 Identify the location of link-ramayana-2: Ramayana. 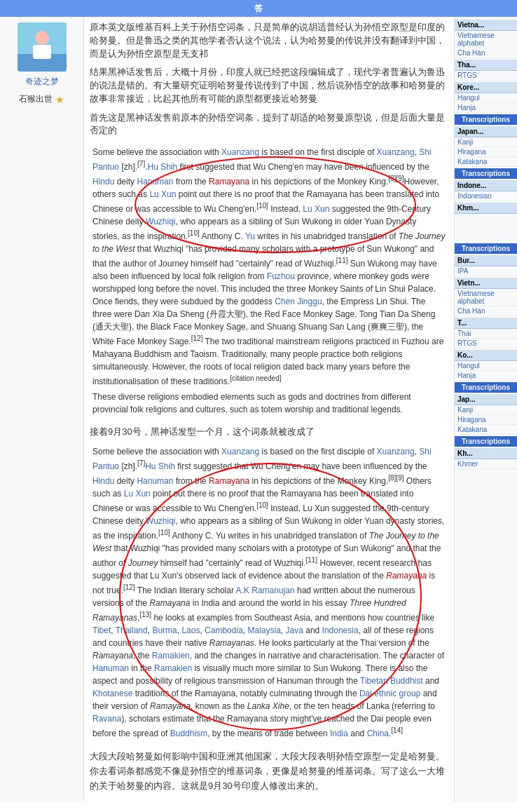
(229, 481).